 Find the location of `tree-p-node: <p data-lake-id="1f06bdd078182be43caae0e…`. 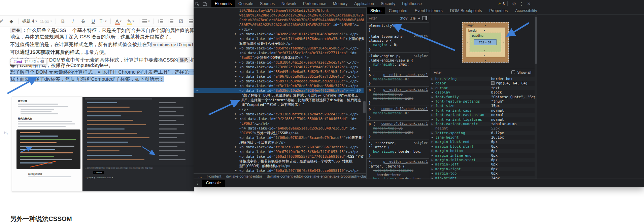

tree-p-node: <p data-lake-id="1f06bdd078182be43caae0e… is located at coordinates (302, 138).